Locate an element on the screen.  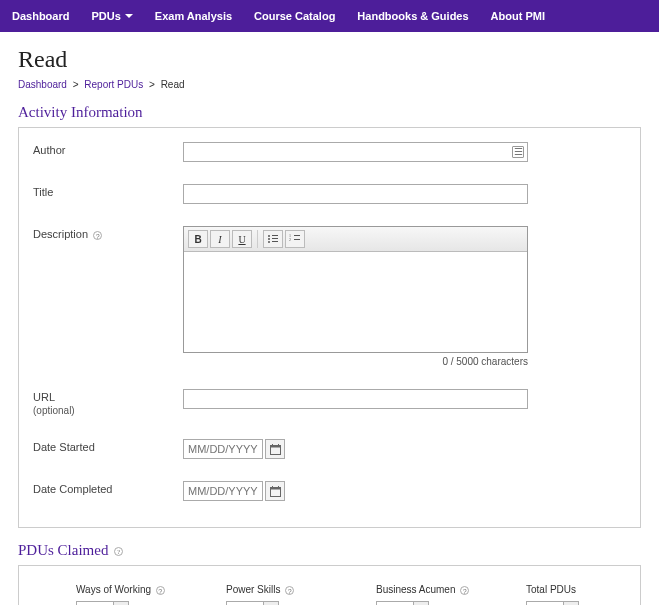
label-author: Author is located at coordinates (108, 150).